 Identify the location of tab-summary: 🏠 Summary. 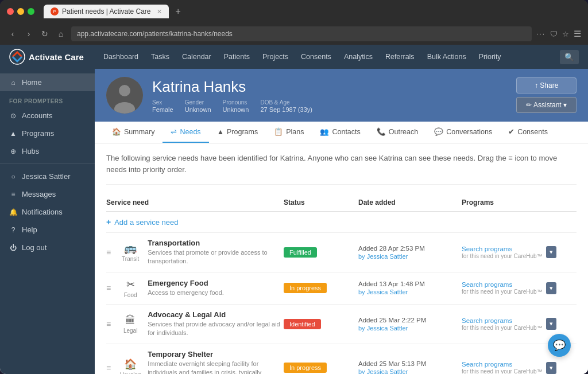
(133, 132).